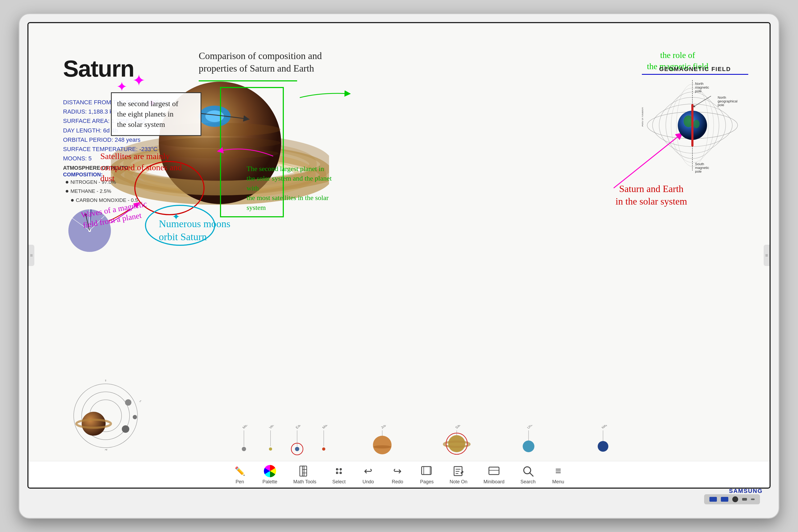  Describe the element at coordinates (368, 474) in the screenshot. I see `tool-undo: ↩ Undo` at that location.